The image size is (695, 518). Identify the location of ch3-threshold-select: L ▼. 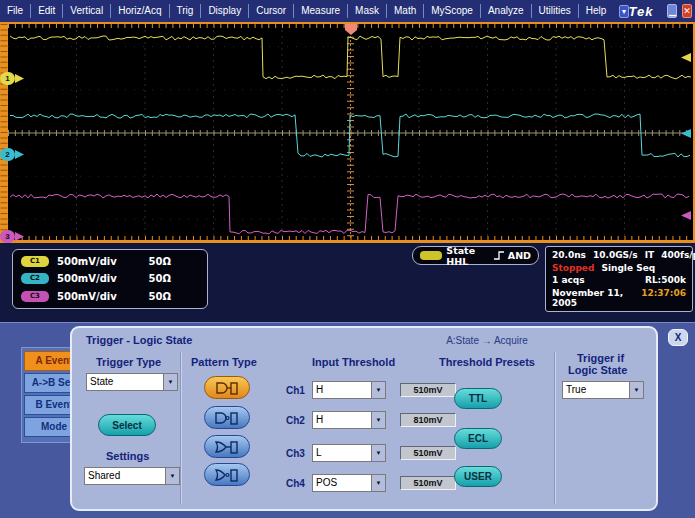
(349, 453).